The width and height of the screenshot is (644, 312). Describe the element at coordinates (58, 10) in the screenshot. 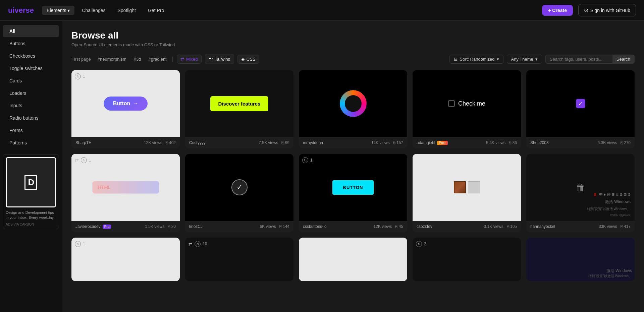

I see `nav-elements: Elements ▾` at that location.